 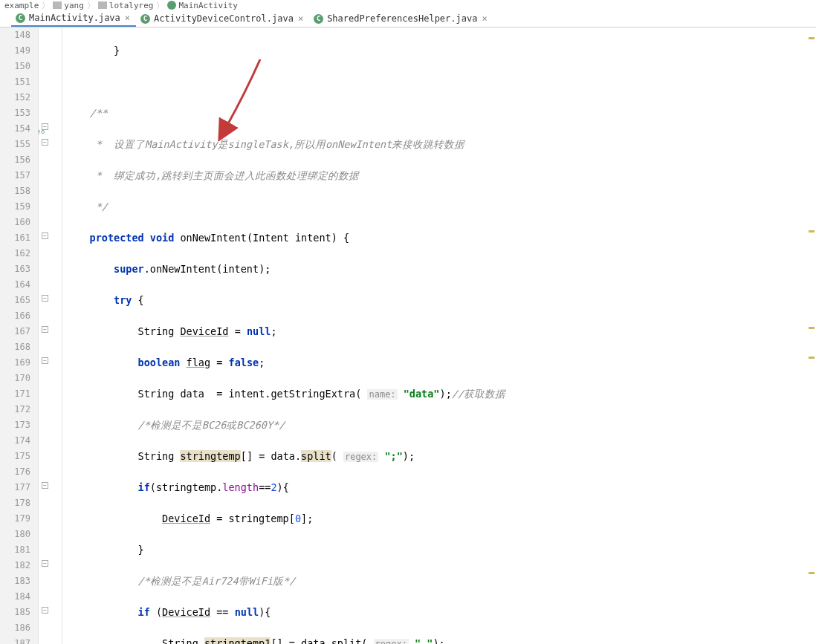 I want to click on line-number: 187, so click(x=15, y=640).